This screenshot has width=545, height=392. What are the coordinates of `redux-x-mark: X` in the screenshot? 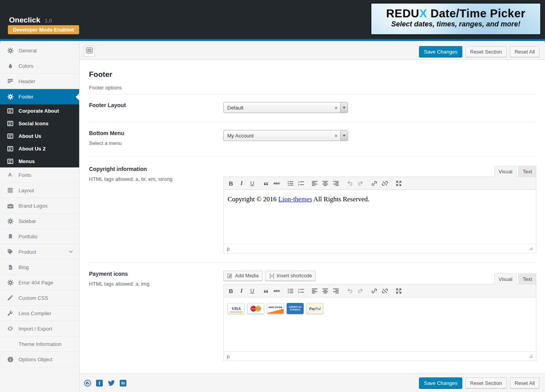 It's located at (423, 13).